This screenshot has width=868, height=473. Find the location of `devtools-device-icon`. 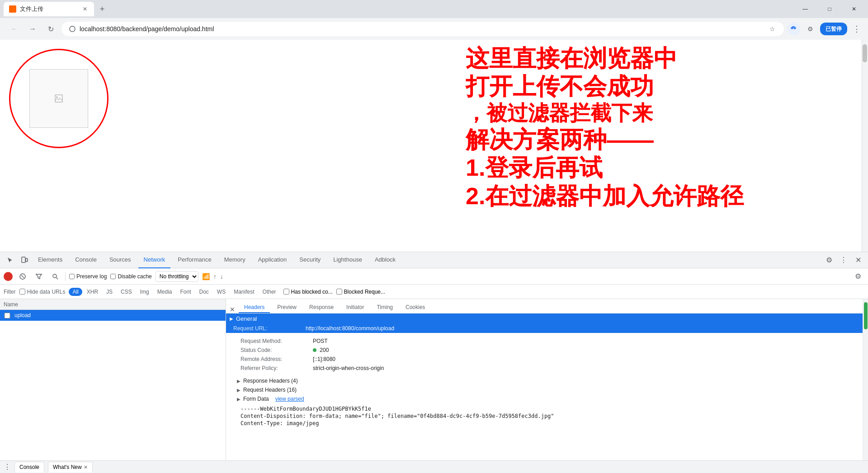

devtools-device-icon is located at coordinates (24, 260).